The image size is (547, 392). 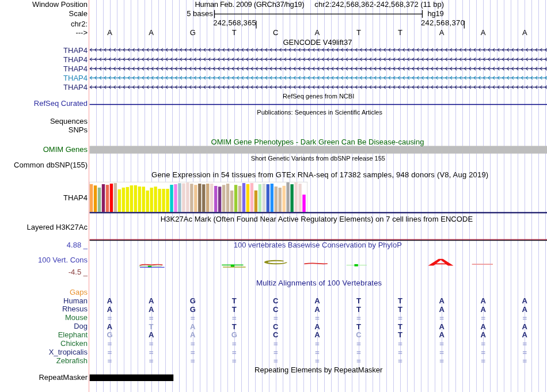 I want to click on svg-text: -4.5 _, so click(x=78, y=272).